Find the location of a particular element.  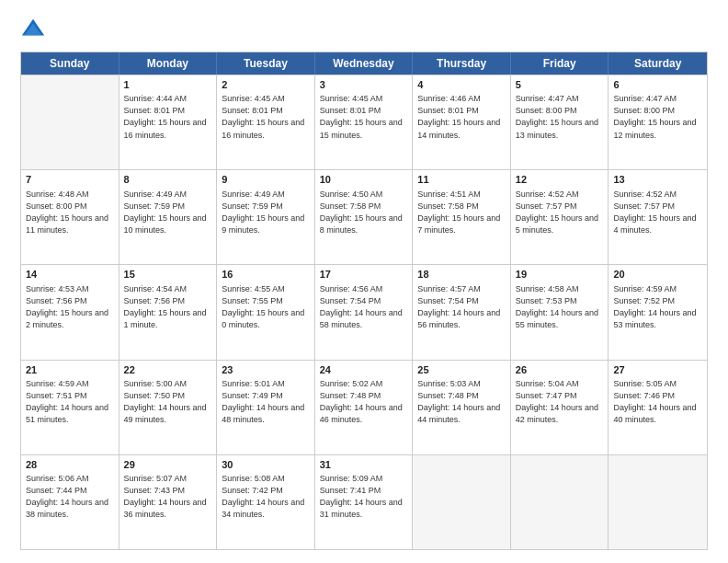

day-number: 18 is located at coordinates (461, 274).